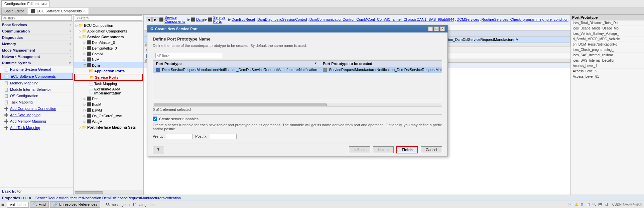 The height and width of the screenshot is (208, 644). Describe the element at coordinates (89, 193) in the screenshot. I see `tree-scrollbar-thumb` at that location.